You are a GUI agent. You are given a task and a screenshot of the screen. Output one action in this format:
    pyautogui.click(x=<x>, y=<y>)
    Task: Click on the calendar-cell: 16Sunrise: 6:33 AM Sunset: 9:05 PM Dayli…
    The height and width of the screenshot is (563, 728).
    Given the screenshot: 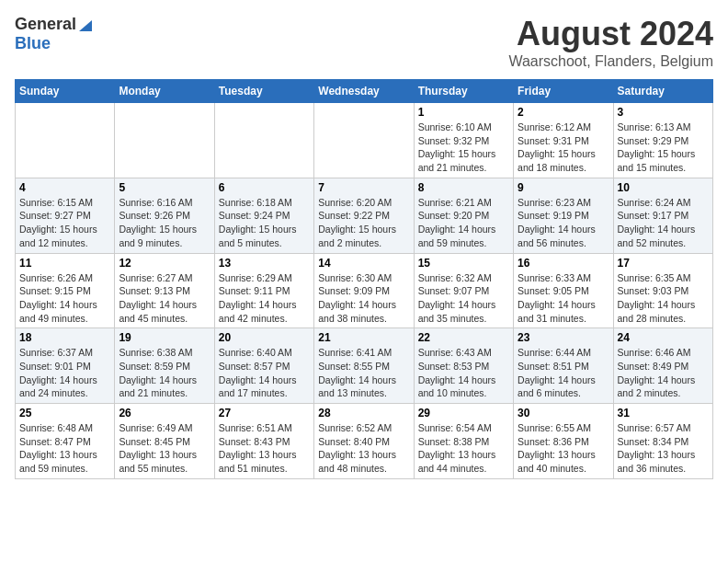 What is the action you would take?
    pyautogui.click(x=563, y=291)
    